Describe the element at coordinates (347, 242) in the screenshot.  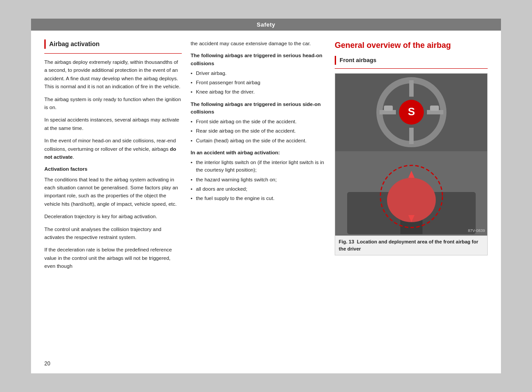
I see `figure-label: Fig. 13` at that location.